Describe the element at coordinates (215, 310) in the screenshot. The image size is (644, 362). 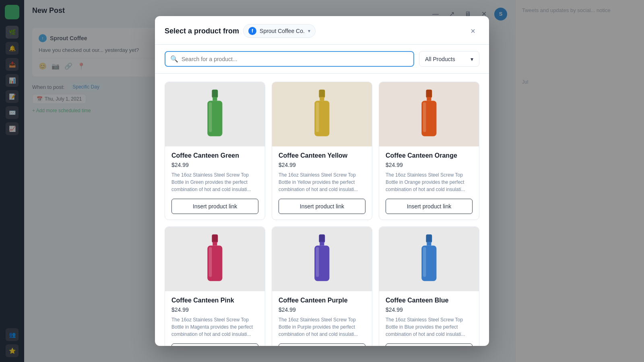
I see `product-price-4: $24.99` at that location.